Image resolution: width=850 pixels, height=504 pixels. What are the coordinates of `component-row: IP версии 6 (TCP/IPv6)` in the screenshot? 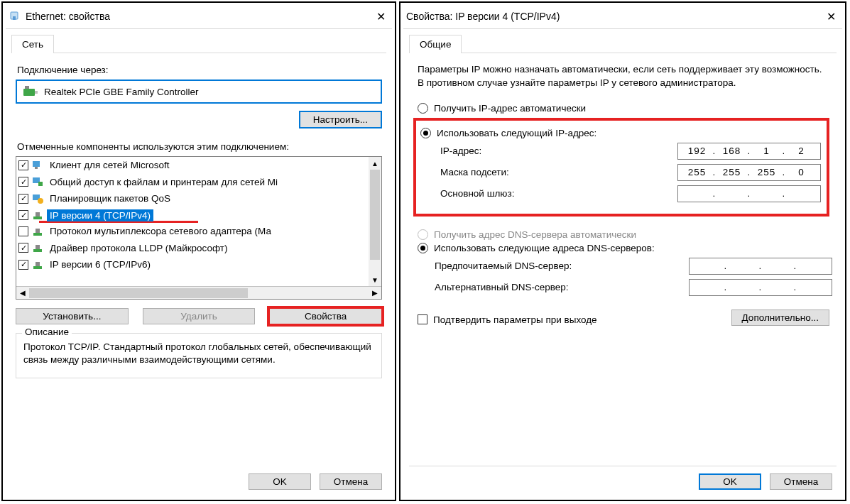 It's located at (199, 265).